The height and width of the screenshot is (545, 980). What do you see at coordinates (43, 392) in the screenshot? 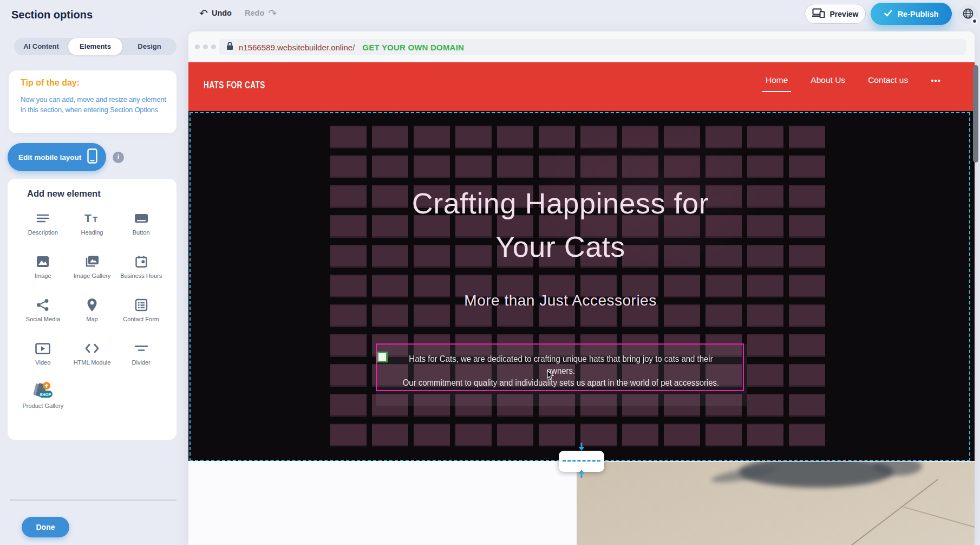
I see `product-gallery-icon: SHOP` at bounding box center [43, 392].